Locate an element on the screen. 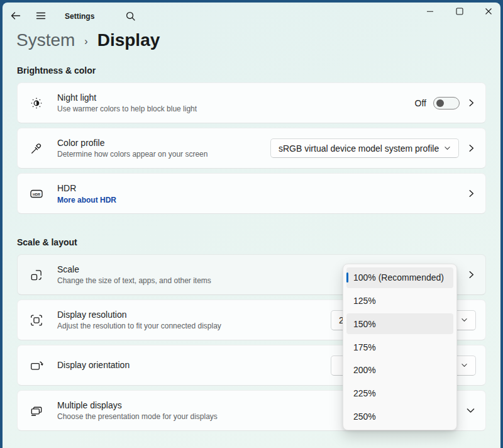  multiple-displays-title: Multiple displays is located at coordinates (137, 405).